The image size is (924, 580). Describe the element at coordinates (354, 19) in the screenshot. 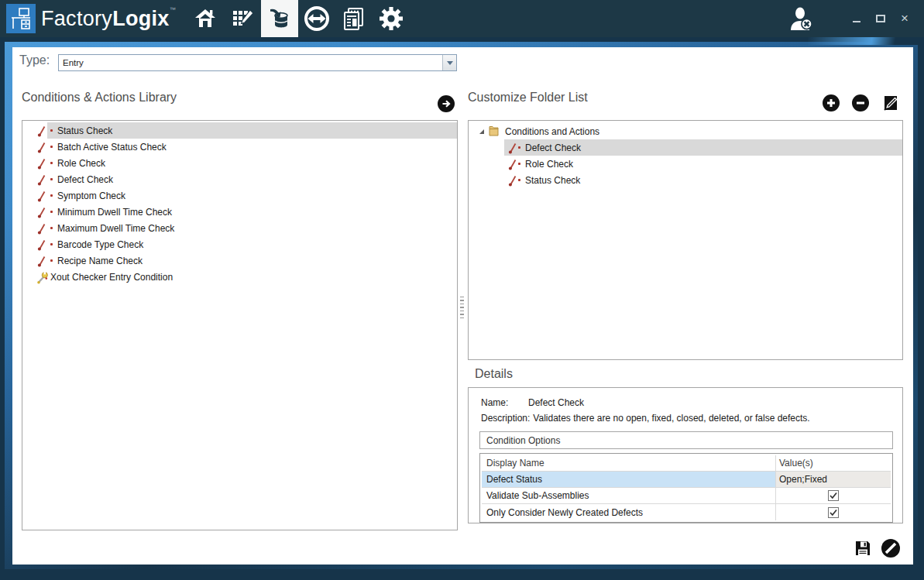

I see `reports-pages-icon` at that location.